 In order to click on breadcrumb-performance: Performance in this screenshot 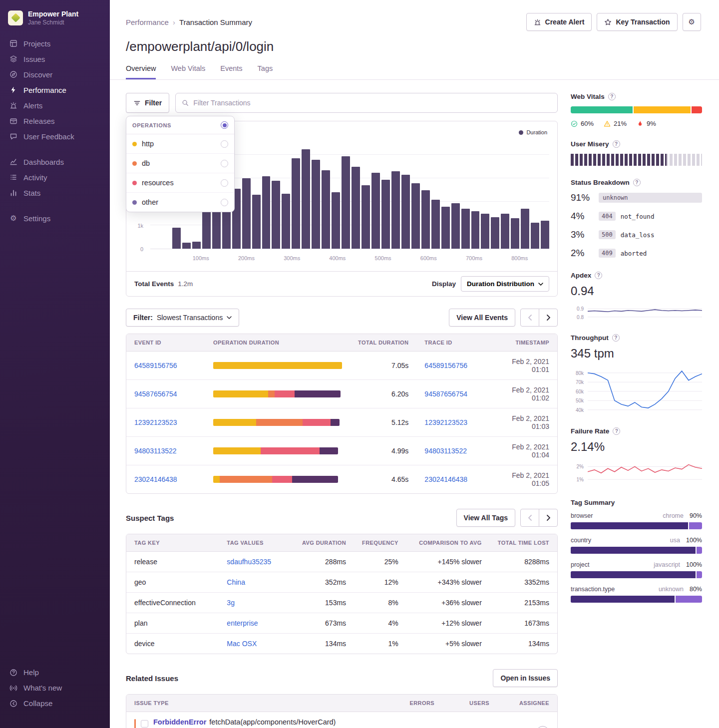, I will do `click(147, 22)`.